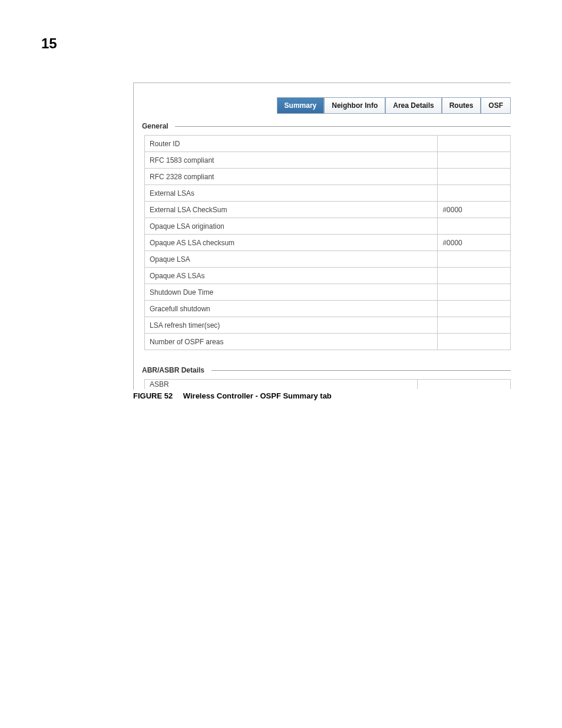 This screenshot has width=562, height=728. Describe the element at coordinates (328, 144) in the screenshot. I see `table-row: Router ID` at that location.